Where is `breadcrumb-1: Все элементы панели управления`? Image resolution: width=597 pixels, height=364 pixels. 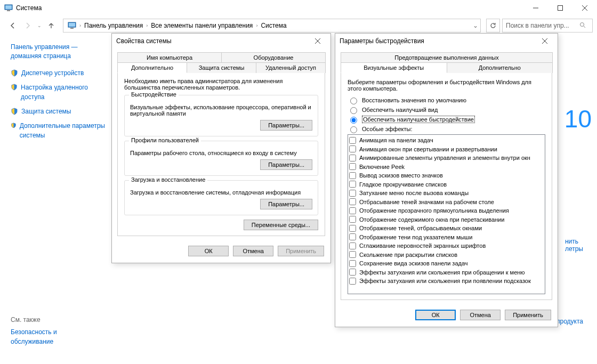 breadcrumb-1: Все элементы панели управления is located at coordinates (201, 26).